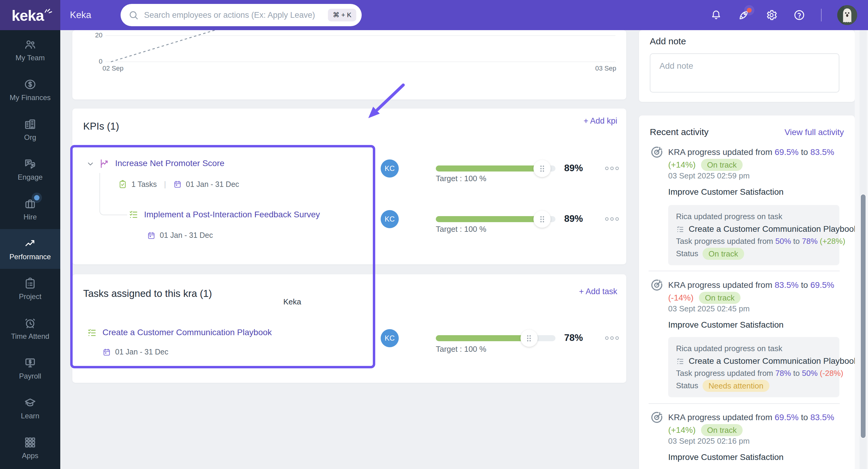 This screenshot has width=868, height=469. I want to click on sidebar-item-label: Project, so click(30, 296).